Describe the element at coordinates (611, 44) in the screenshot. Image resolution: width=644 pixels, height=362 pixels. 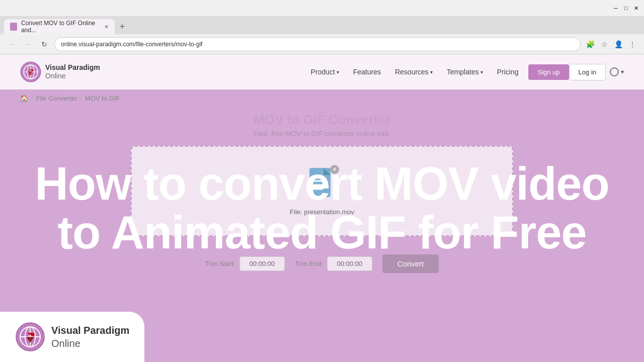
I see `toolbar-right: 🧩 ☆ 👤 ⋮` at that location.